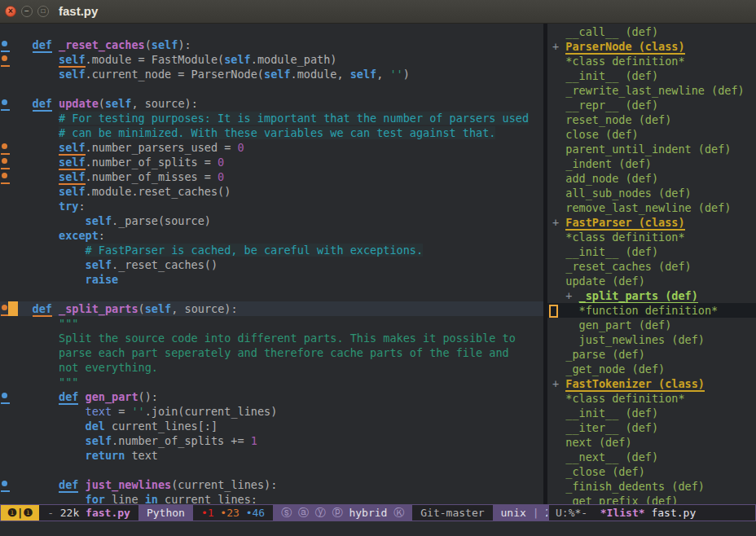 The height and width of the screenshot is (536, 756). What do you see at coordinates (272, 367) in the screenshot?
I see `code-line: not everything.` at bounding box center [272, 367].